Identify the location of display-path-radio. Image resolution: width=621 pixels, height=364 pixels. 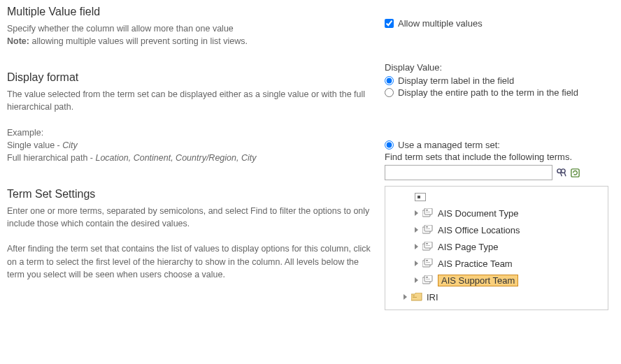
(389, 92).